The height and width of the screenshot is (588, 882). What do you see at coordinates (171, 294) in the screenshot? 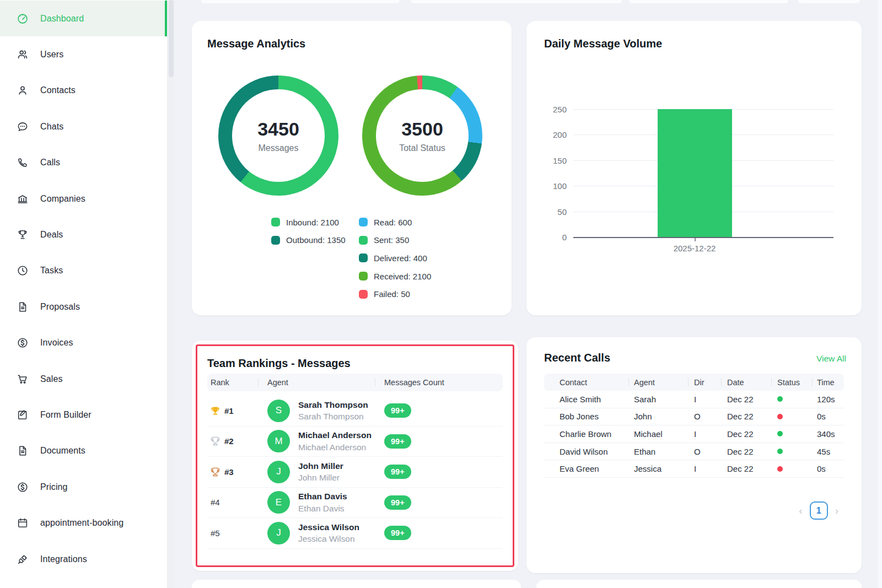
I see `sidebar-scrollbar` at bounding box center [171, 294].